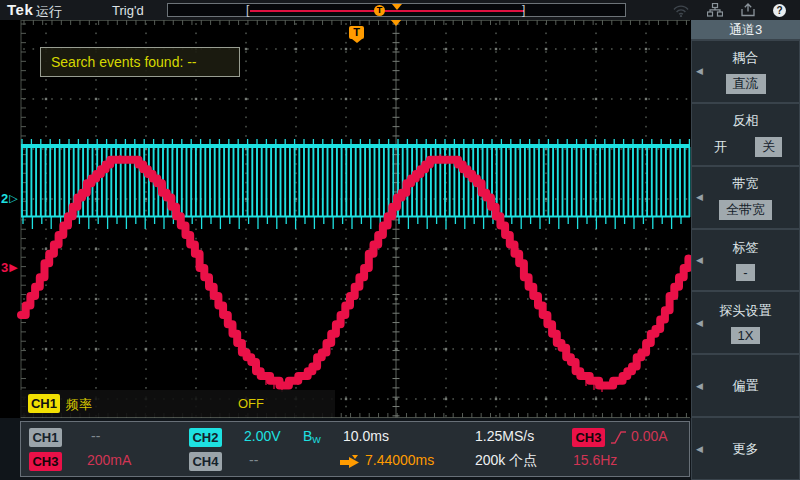 This screenshot has height=480, width=800. What do you see at coordinates (4, 268) in the screenshot?
I see `channel3-marker-label: 3` at bounding box center [4, 268].